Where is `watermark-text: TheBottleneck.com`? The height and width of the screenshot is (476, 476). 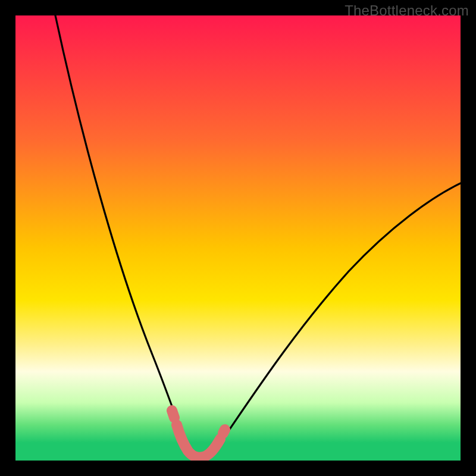
watermark-text: TheBottleneck.com is located at coordinates (407, 11).